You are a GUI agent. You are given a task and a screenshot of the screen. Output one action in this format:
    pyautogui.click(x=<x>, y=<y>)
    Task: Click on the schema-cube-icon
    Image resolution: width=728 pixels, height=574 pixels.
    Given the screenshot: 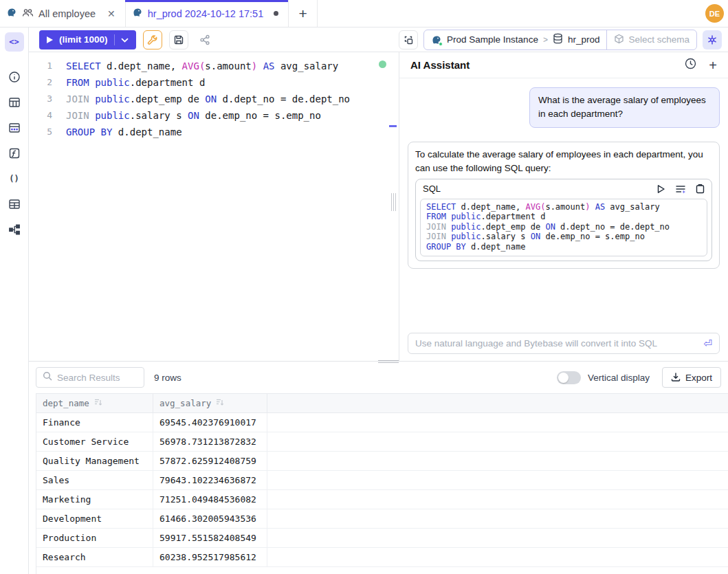 What is the action you would take?
    pyautogui.click(x=619, y=40)
    